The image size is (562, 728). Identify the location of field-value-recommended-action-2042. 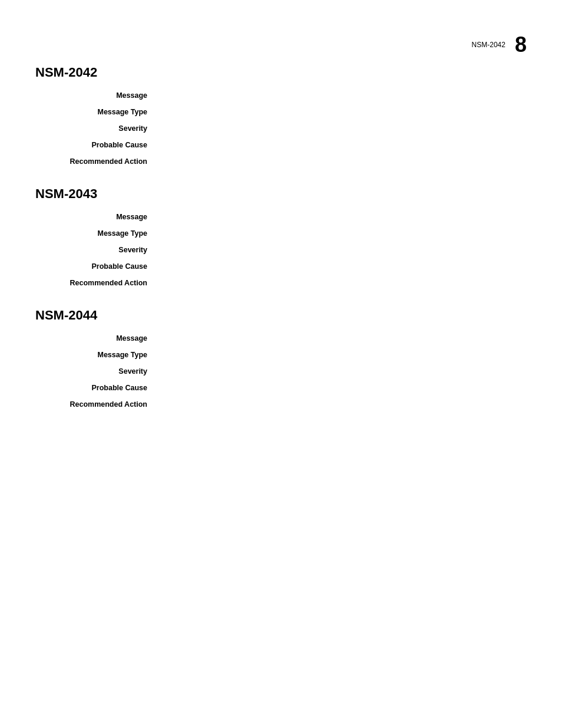
(343, 163).